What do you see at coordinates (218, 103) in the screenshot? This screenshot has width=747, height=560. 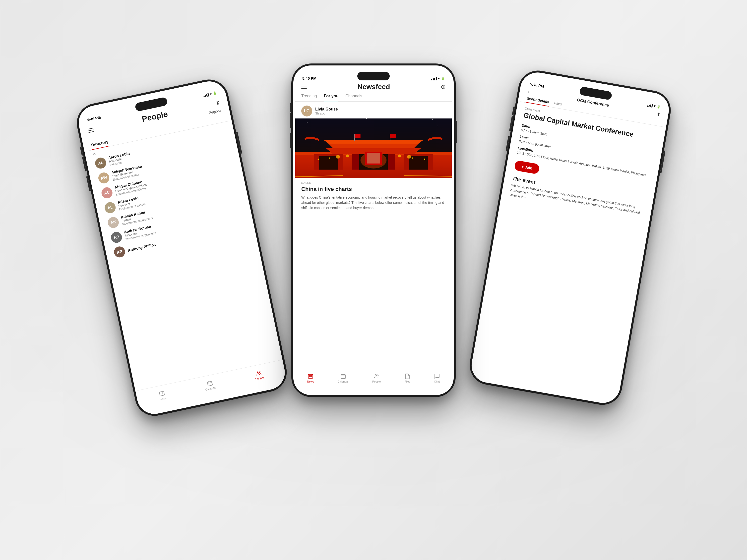 I see `filter-icon: ⊼` at bounding box center [218, 103].